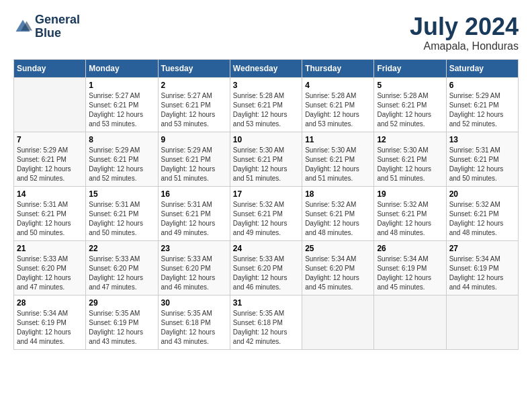 The image size is (532, 411). Describe the element at coordinates (193, 214) in the screenshot. I see `calendar-cell: 16Sunrise: 5:31 AMSunset: 6:21 PMDayligh…` at that location.